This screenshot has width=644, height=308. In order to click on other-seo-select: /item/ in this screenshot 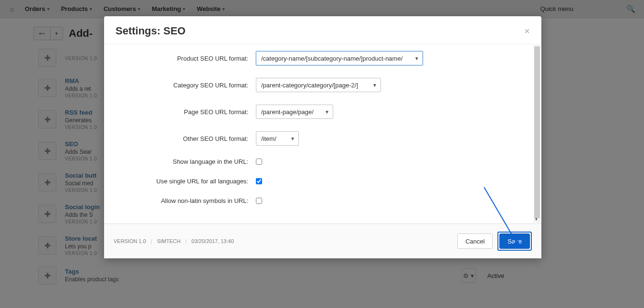, I will do `click(277, 138)`.